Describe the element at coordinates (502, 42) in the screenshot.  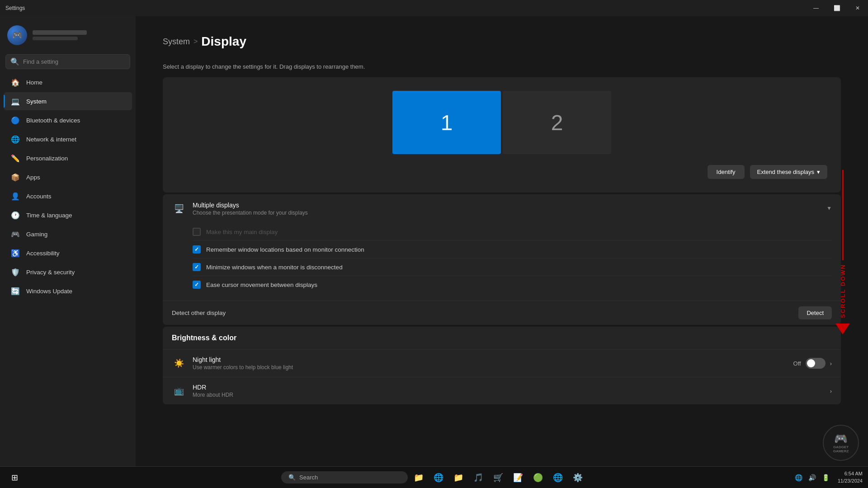
I see `breadcrumb: System > Display` at that location.